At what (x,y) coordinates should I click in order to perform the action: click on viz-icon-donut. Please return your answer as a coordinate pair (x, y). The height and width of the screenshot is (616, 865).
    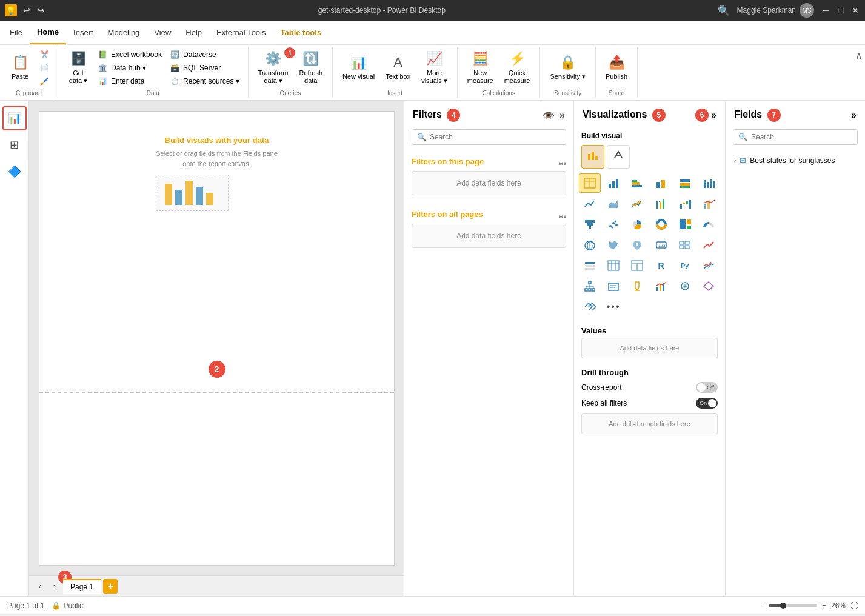
    Looking at the image, I should click on (661, 224).